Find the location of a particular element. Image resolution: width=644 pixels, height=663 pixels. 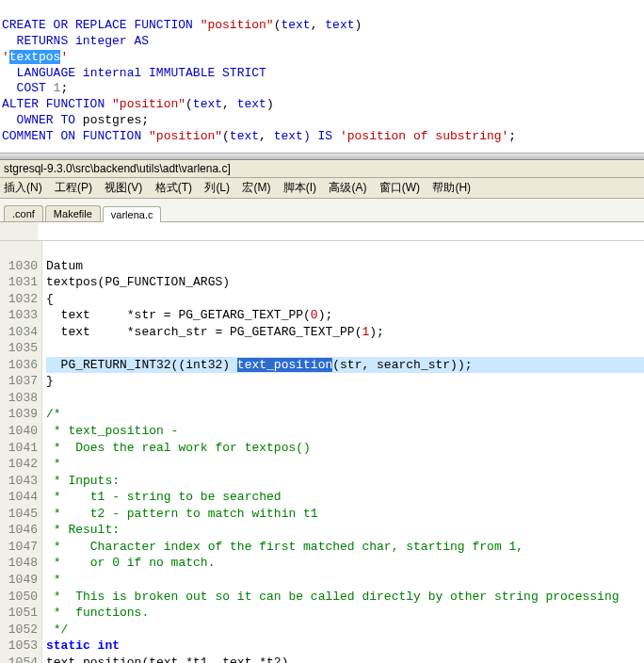

ruler-row: 10 20 30 40 50 60 70 80 is located at coordinates (322, 232).